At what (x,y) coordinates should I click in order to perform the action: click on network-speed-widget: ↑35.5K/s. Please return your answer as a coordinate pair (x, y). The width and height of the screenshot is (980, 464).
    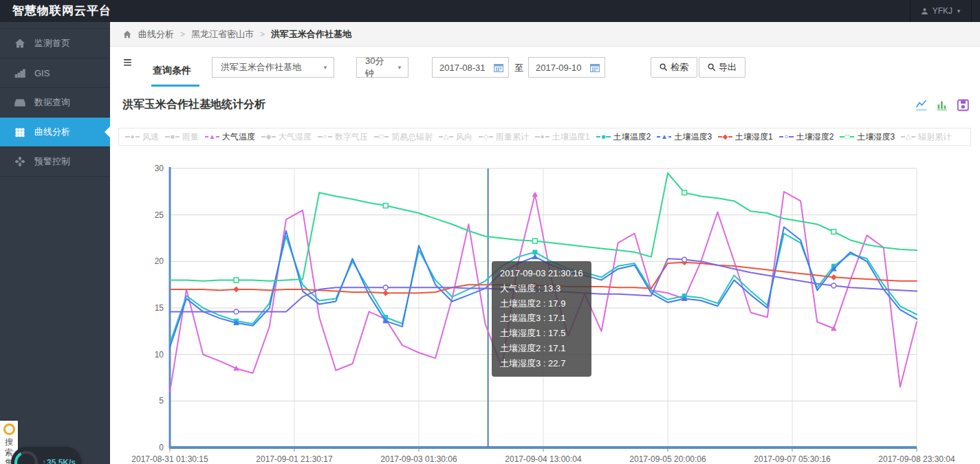
    Looking at the image, I should click on (46, 455).